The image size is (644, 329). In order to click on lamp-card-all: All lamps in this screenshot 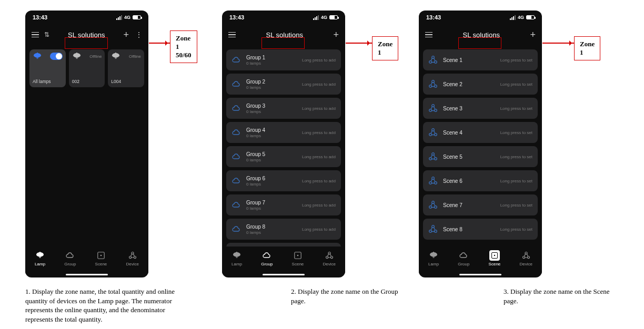, I will do `click(47, 68)`.